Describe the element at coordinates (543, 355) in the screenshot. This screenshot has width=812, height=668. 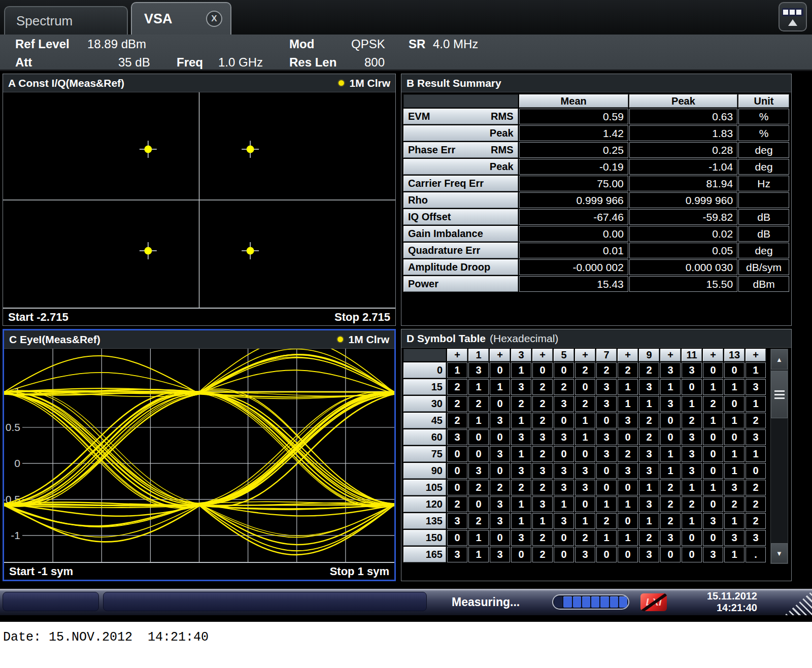
I see `symbol-col-header: +` at that location.